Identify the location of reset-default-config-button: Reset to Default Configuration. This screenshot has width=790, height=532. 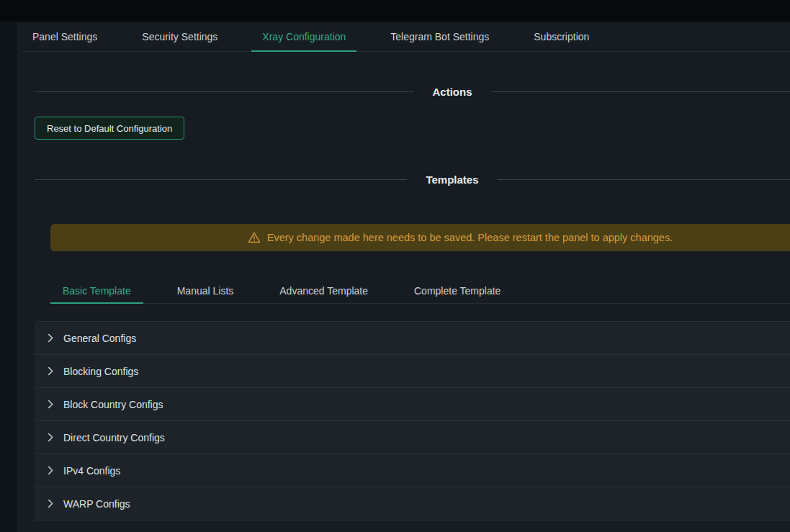
(109, 128).